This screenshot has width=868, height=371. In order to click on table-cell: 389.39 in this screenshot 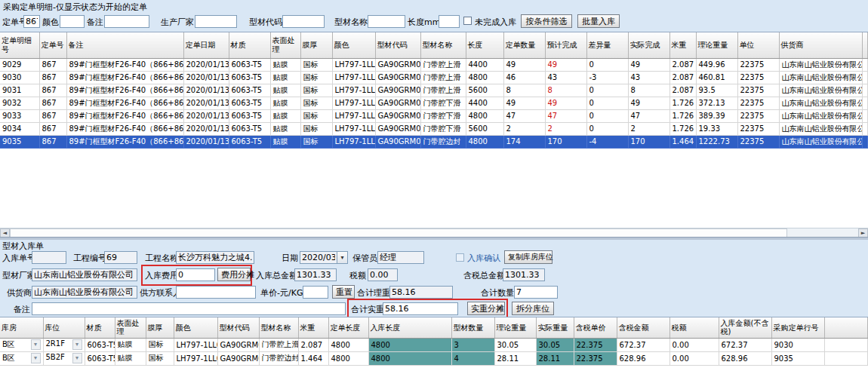, I will do `click(717, 116)`.